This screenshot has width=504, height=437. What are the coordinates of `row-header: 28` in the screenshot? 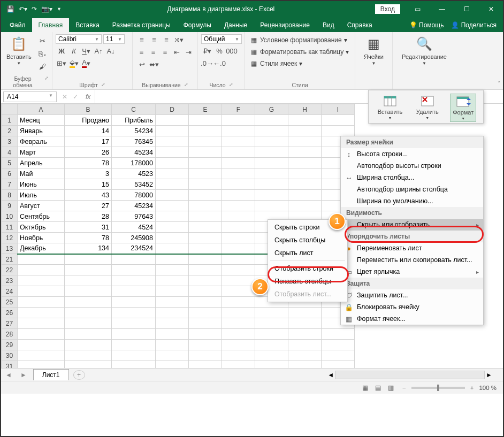 It's located at (10, 334).